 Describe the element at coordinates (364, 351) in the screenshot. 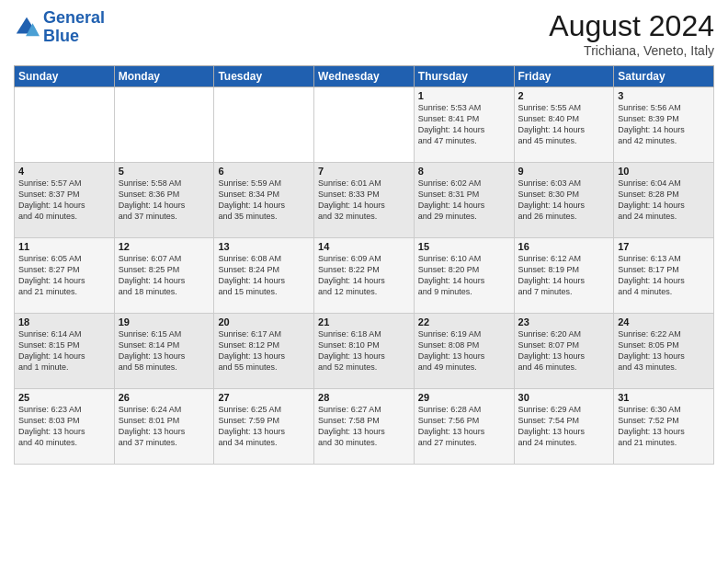

I see `calendar-week-4: 18Sunrise: 6:14 AM Sunset: 8:15 PM Dayli…` at that location.